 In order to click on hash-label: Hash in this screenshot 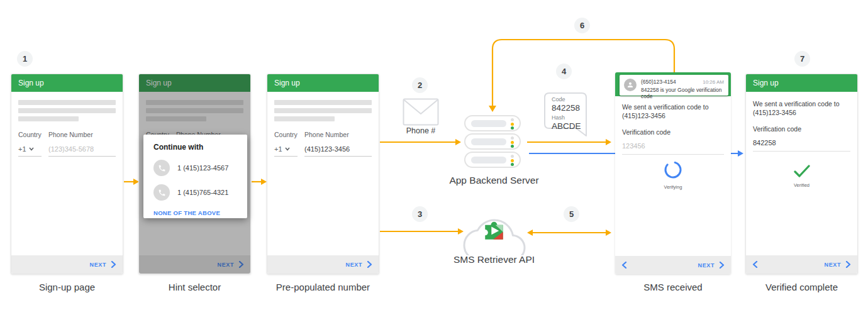, I will do `click(566, 118)`.